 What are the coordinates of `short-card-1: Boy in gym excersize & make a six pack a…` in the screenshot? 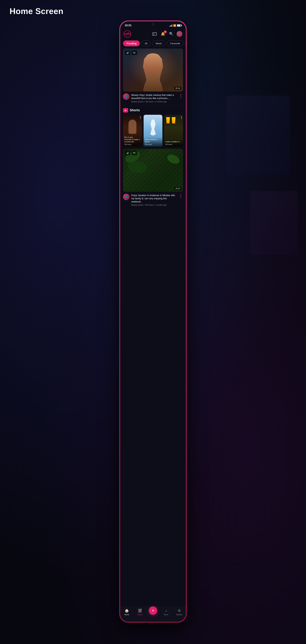 It's located at (132, 130).